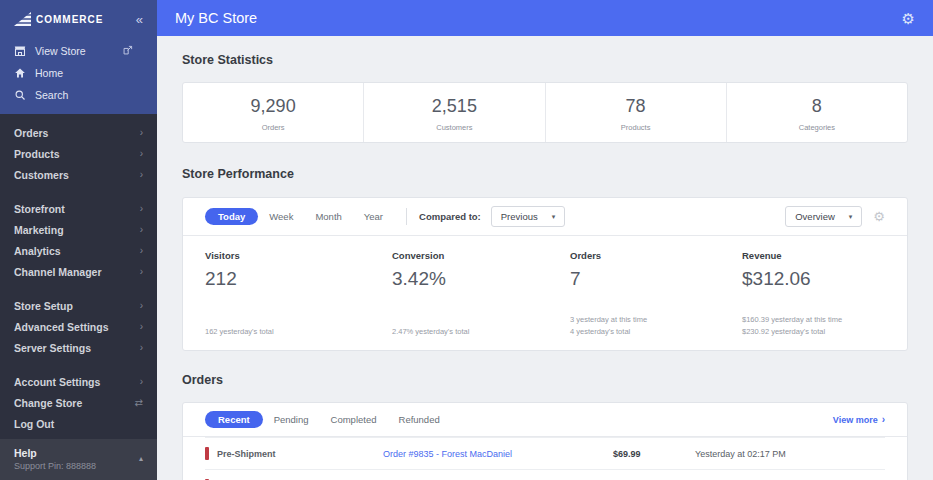  I want to click on sidebar-collapse-button: «, so click(140, 20).